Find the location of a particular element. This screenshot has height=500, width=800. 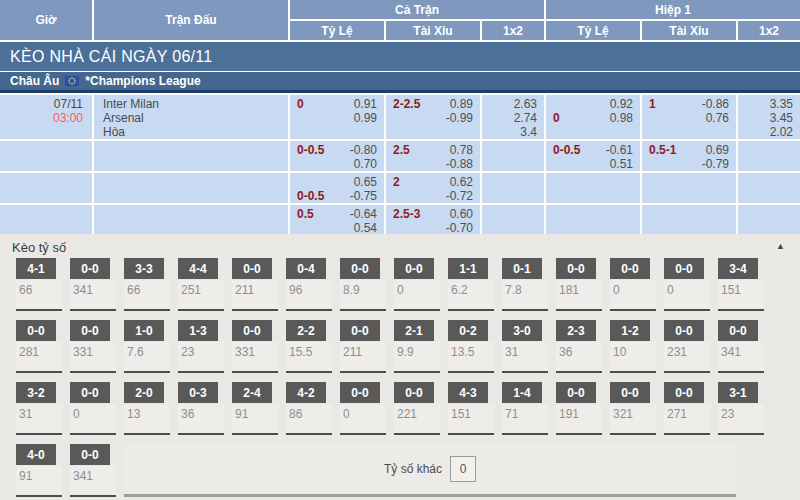

score-box: 4-4251 is located at coordinates (201, 284).